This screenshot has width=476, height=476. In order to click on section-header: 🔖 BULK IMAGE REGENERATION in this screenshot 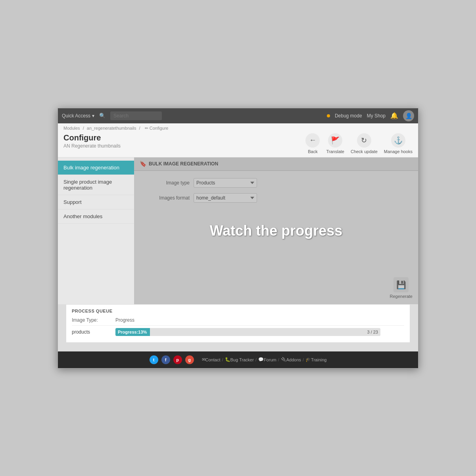, I will do `click(276, 164)`.